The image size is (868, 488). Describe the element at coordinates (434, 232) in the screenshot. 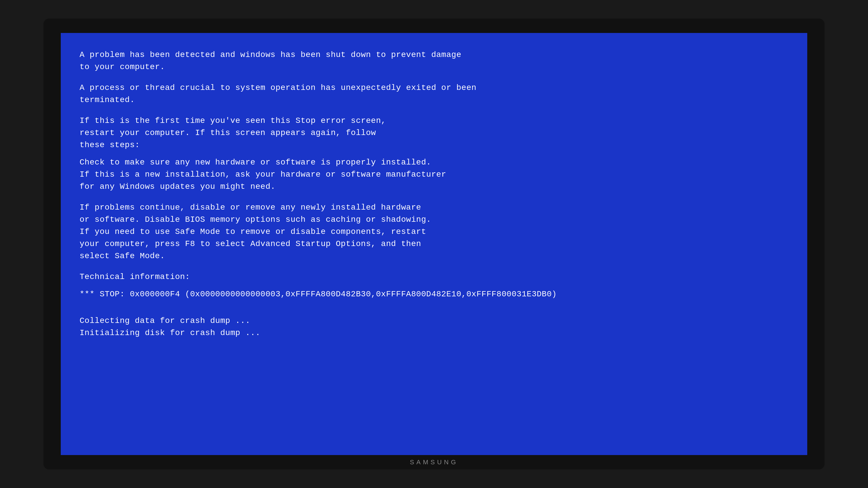

I see `problems-section: If problems continue, disable or remove …` at that location.